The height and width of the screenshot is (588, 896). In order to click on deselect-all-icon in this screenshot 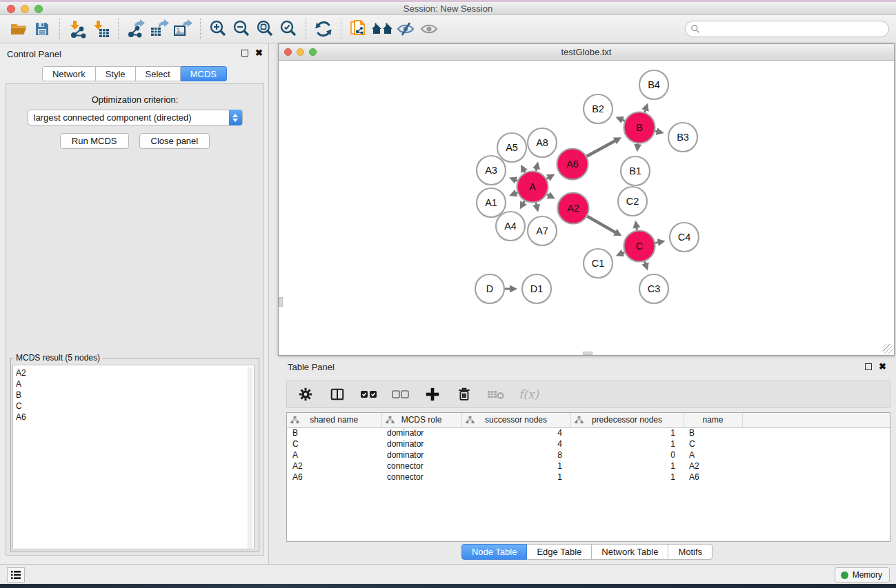, I will do `click(401, 394)`.